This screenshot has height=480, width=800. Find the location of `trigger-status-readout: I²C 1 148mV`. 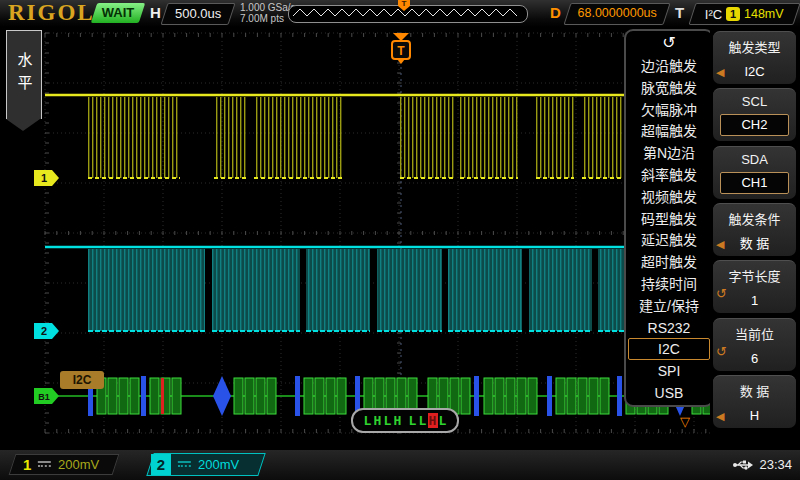

trigger-status-readout: I²C 1 148mV is located at coordinates (744, 14).